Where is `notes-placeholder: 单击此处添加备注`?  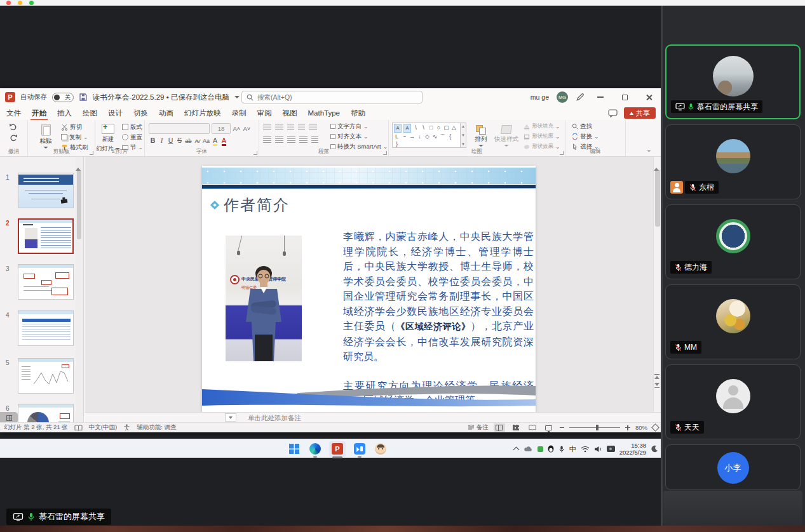 notes-placeholder: 单击此处添加备注 is located at coordinates (274, 418).